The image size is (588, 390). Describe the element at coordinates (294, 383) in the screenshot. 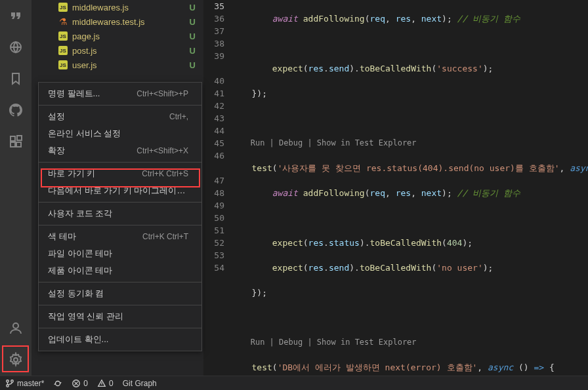

I see `status-bar: master* 0 0 Git Graph` at that location.